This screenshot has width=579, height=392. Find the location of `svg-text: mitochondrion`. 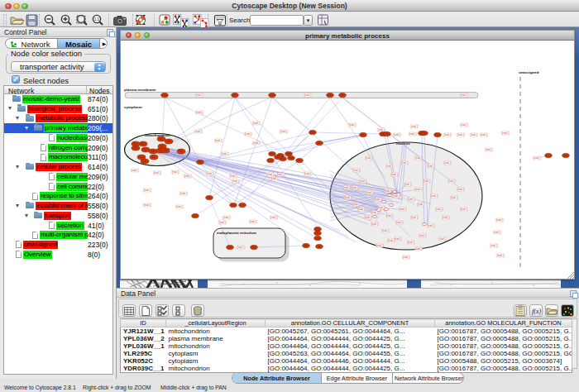

svg-text: mitochondrion is located at coordinates (157, 136).